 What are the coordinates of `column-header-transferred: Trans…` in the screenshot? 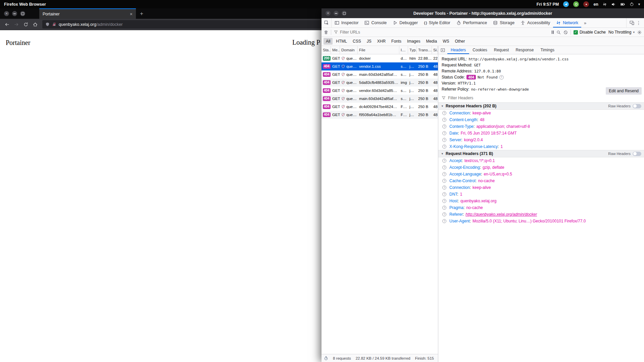 It's located at (424, 50).